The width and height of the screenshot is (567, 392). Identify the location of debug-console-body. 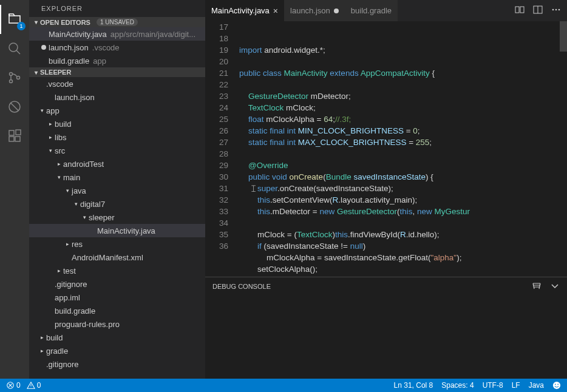
(386, 337).